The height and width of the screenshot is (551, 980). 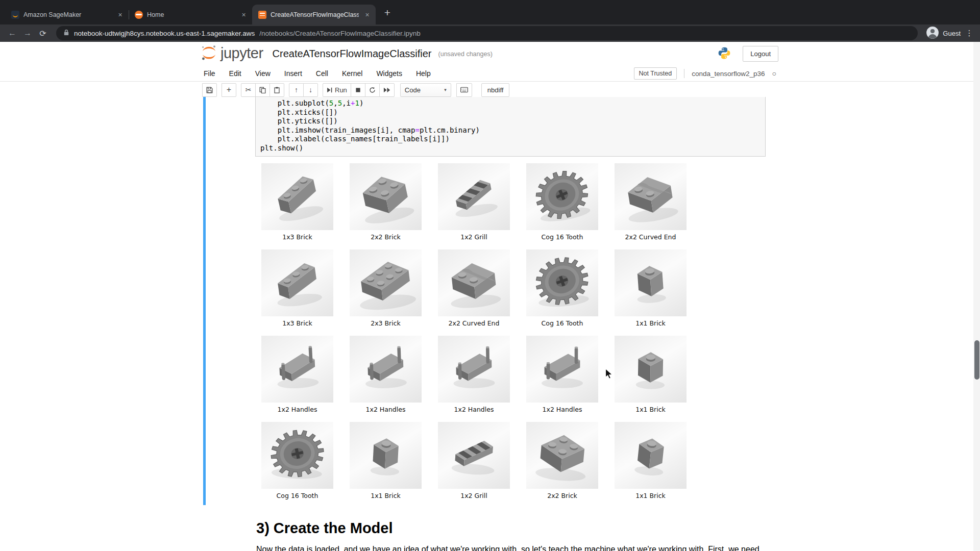 What do you see at coordinates (310, 90) in the screenshot?
I see `move-cell-down-button: ↓` at bounding box center [310, 90].